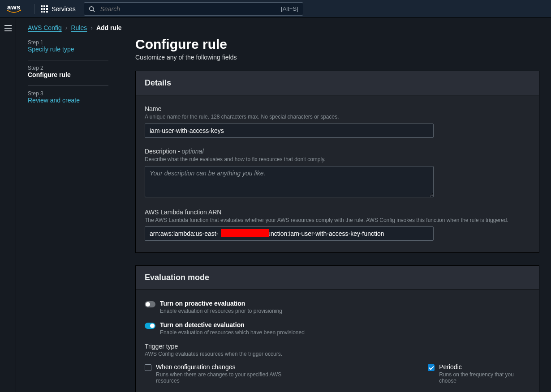 Image resolution: width=551 pixels, height=392 pixels. What do you see at coordinates (14, 9) in the screenshot?
I see `aws-logo: aws` at bounding box center [14, 9].